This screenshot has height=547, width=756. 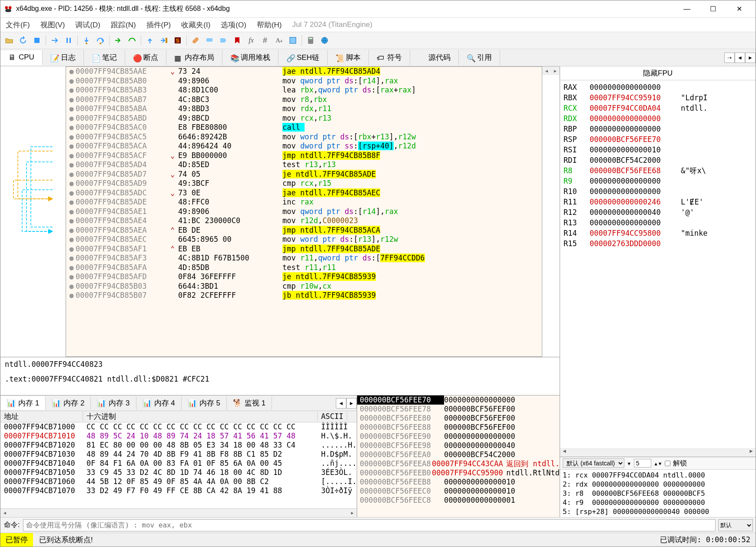 What do you see at coordinates (458, 409) in the screenshot?
I see `stack-row: 000000BCF56FEE78000000BCF56FEF00` at bounding box center [458, 409].